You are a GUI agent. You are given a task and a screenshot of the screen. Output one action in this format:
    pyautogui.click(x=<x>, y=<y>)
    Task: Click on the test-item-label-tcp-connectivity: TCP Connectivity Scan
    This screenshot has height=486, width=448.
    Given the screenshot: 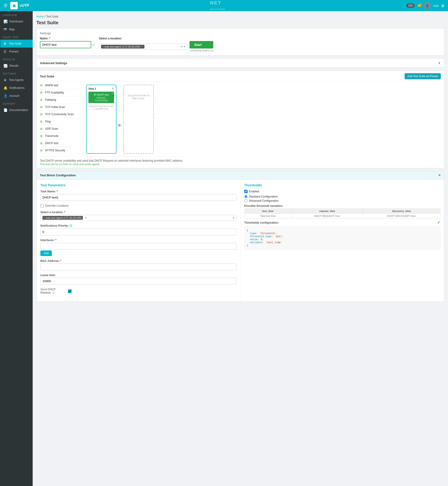 What is the action you would take?
    pyautogui.click(x=59, y=114)
    